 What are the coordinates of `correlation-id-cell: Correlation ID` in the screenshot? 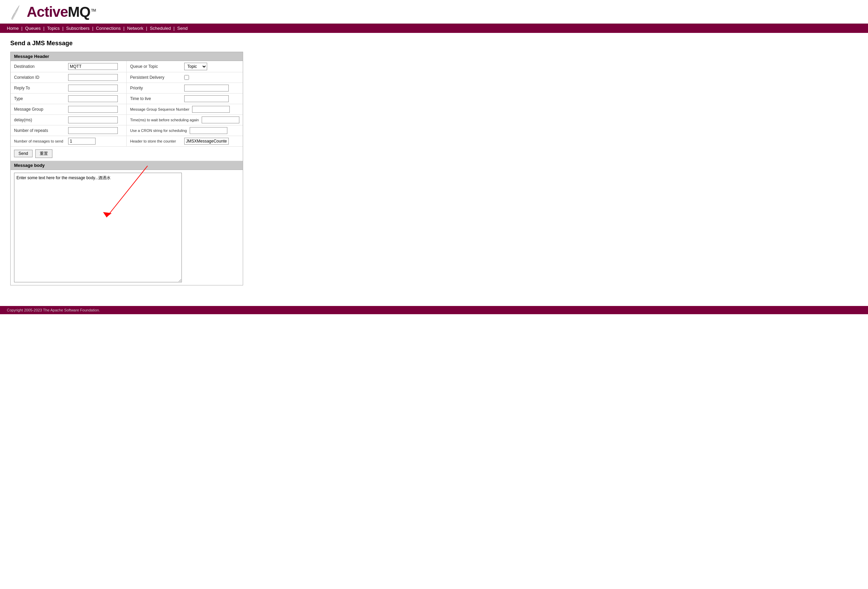 It's located at (69, 78).